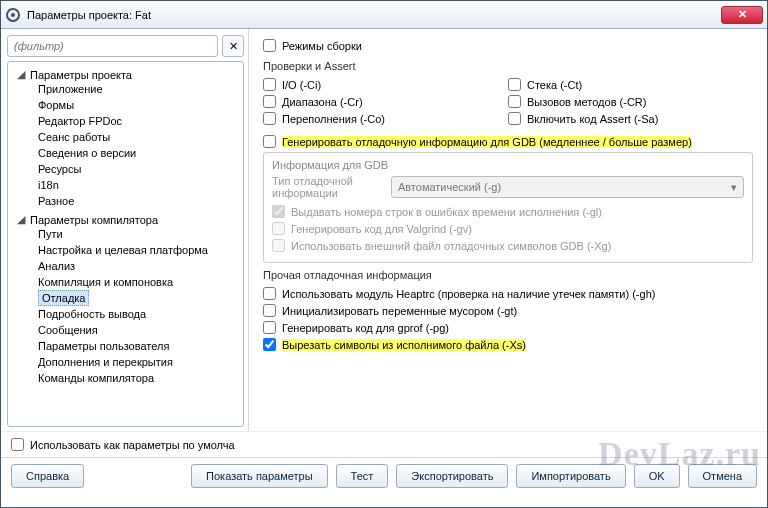  Describe the element at coordinates (138, 137) in the screenshot. I see `tree-item: Сеанс работы` at that location.